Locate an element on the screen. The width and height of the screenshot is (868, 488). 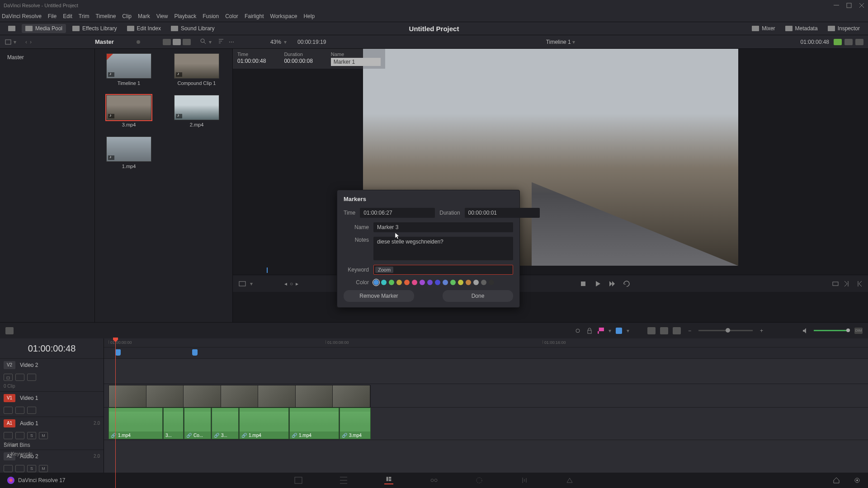
loop-button is located at coordinates (627, 284).